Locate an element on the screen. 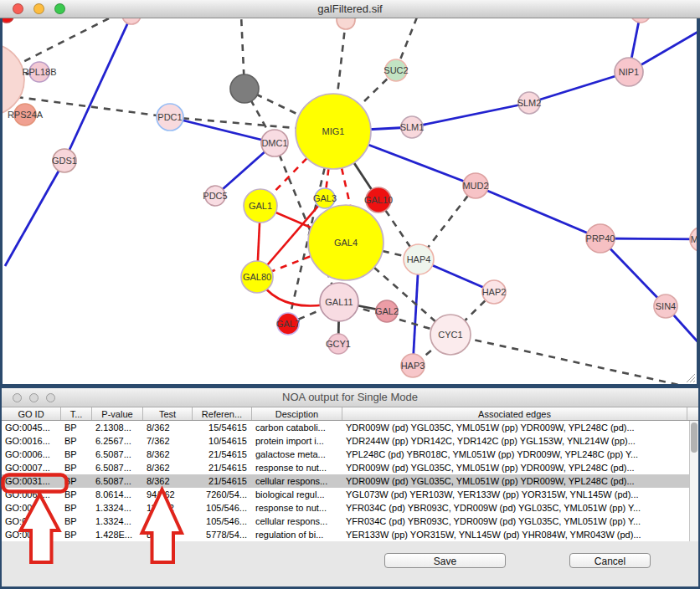  graph-node-topleft-red is located at coordinates (8, 20).